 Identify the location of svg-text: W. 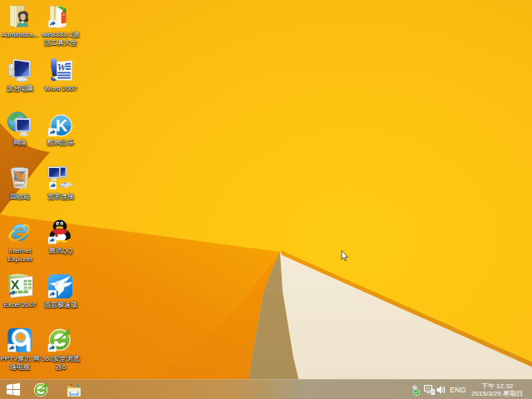
(62, 67).